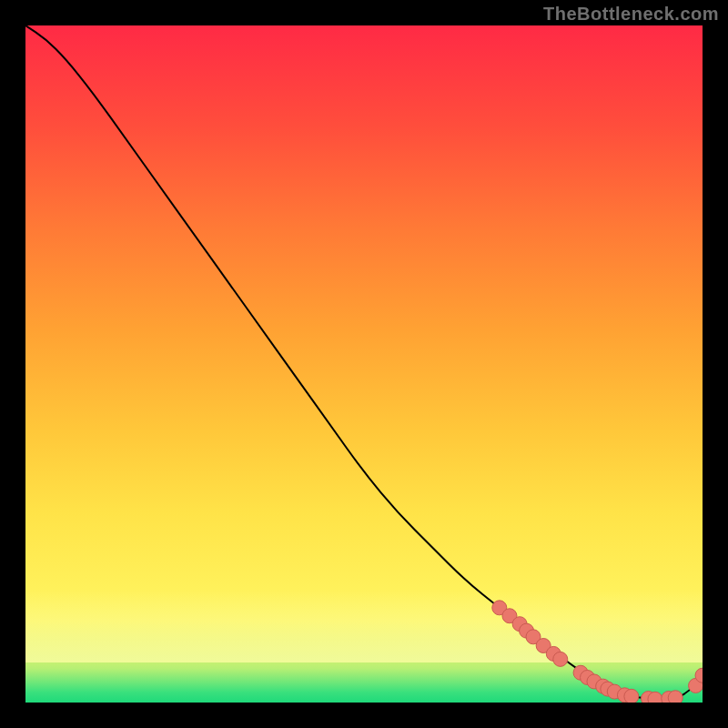  Describe the element at coordinates (364, 626) in the screenshot. I see `light-band` at that location.